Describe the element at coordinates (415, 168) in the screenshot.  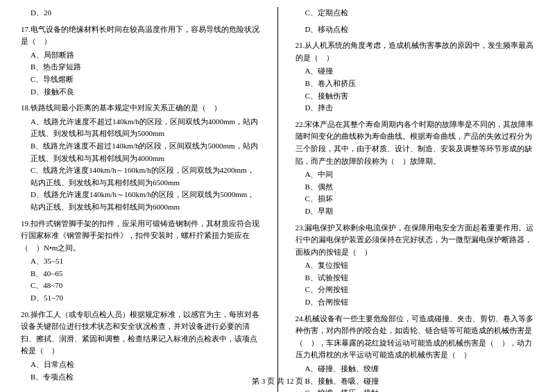
I see `question-22: 22.宋体产品在其整个寿命周期内各个时期的故障率是不同的，其故障率随时间变化的曲…` at that location.